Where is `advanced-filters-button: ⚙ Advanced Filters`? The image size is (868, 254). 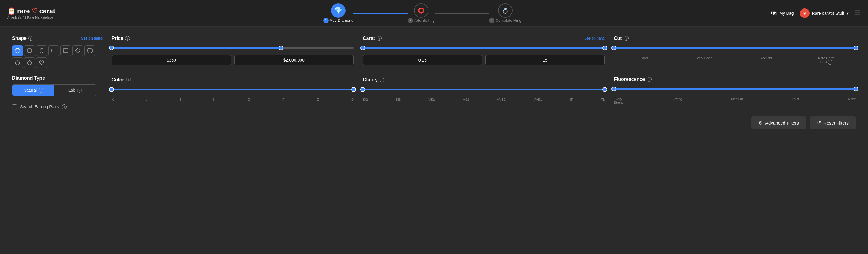
advanced-filters-button: ⚙ Advanced Filters is located at coordinates (779, 123).